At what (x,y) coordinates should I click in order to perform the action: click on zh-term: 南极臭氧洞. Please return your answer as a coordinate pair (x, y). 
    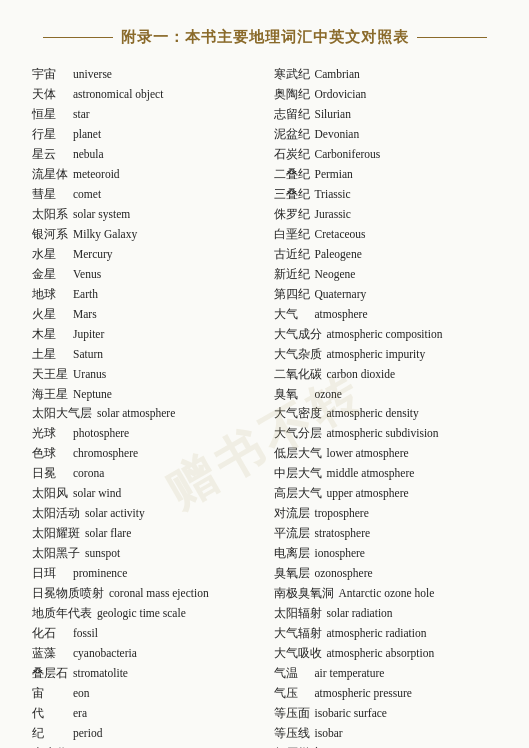
    Looking at the image, I should click on (304, 594).